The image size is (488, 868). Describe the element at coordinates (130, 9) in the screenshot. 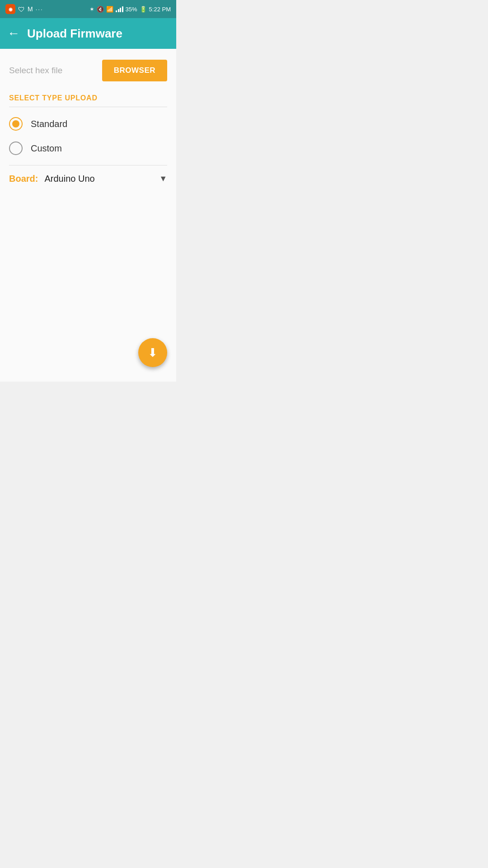

I see `status-right-icons: ✶ 🔇 📶 35% 🔋 5:22 PM` at that location.